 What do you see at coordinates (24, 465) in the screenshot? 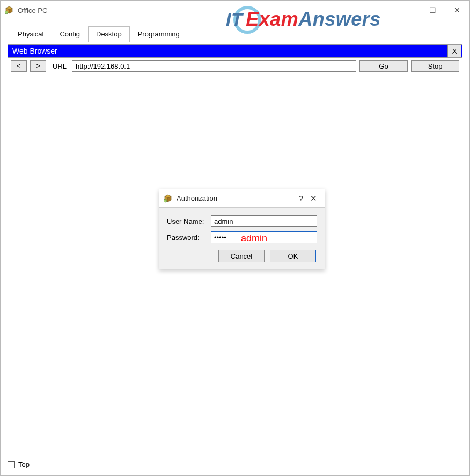
I see `top-label: Top` at bounding box center [24, 465].